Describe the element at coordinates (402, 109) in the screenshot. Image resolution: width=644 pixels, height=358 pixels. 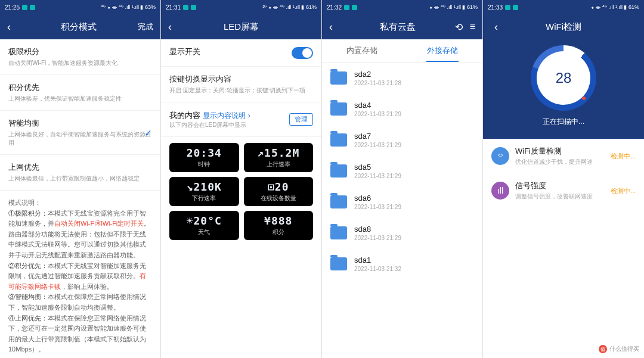
I see `folder-row: sda42022-11-03 21:29` at that location.